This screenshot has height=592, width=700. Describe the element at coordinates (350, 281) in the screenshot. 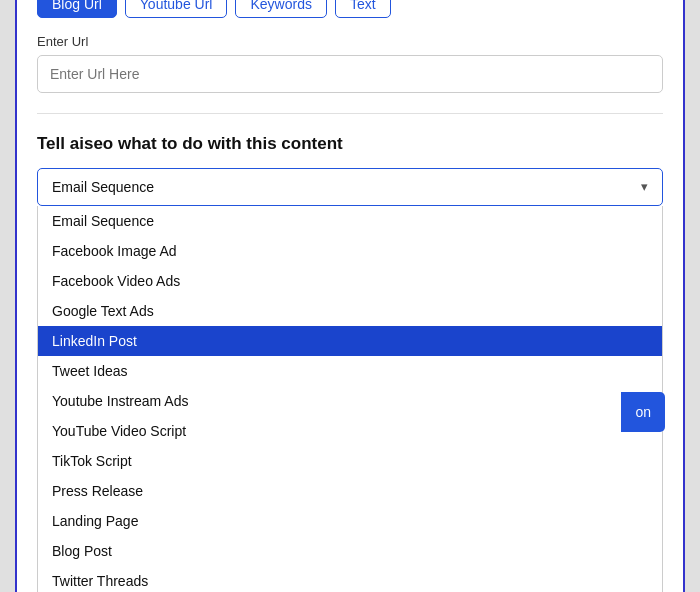

I see `dropdown-item: Facebook Video Ads` at that location.